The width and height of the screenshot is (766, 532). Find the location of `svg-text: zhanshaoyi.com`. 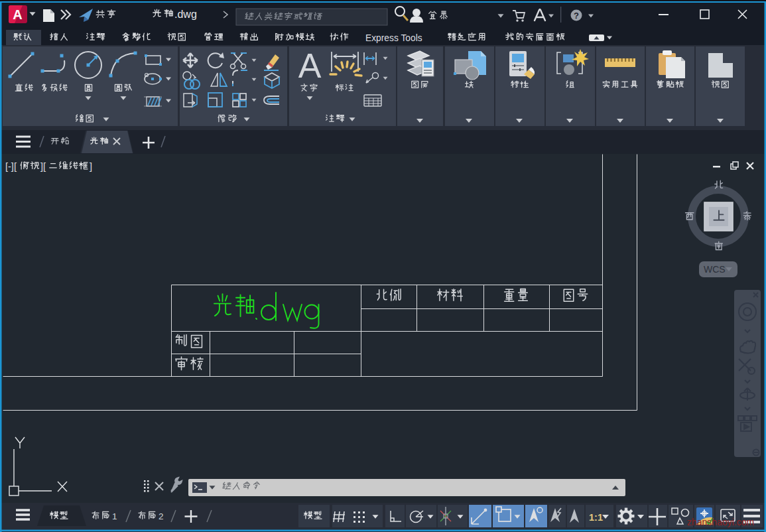

svg-text: zhanshaoyi.com is located at coordinates (720, 522).